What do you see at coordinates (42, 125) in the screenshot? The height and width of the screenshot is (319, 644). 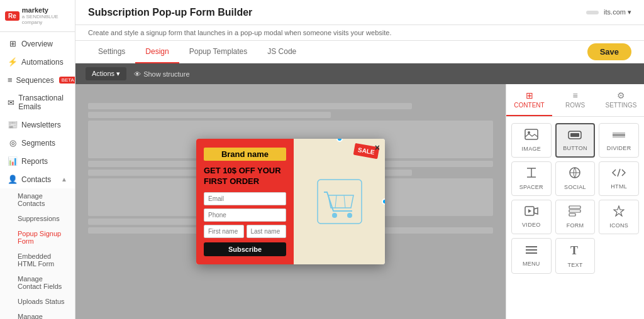 I see `sidebar-label-newsletters: Newsletters` at bounding box center [42, 125].